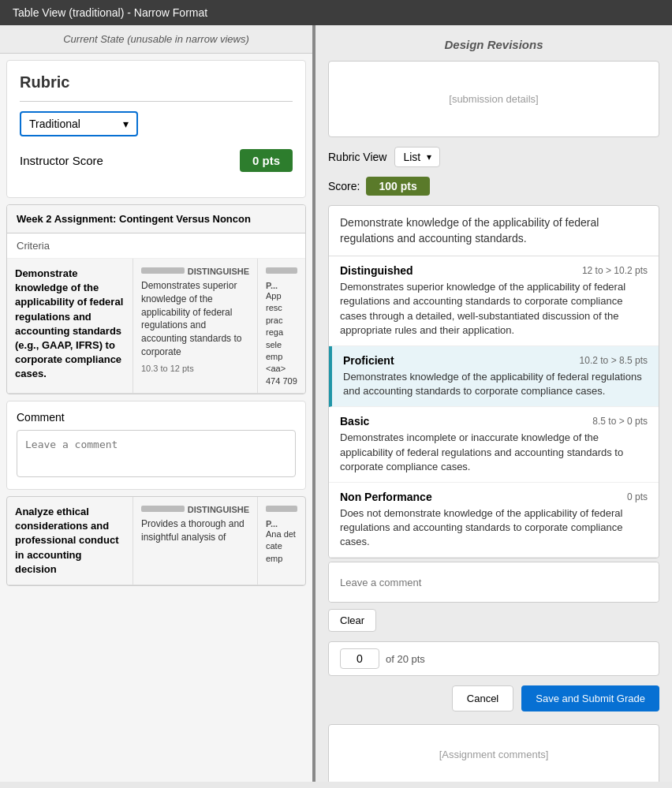  What do you see at coordinates (156, 219) in the screenshot?
I see `rubric-table-header: Week 2 Assignment: Contingent Versus Non…` at bounding box center [156, 219].